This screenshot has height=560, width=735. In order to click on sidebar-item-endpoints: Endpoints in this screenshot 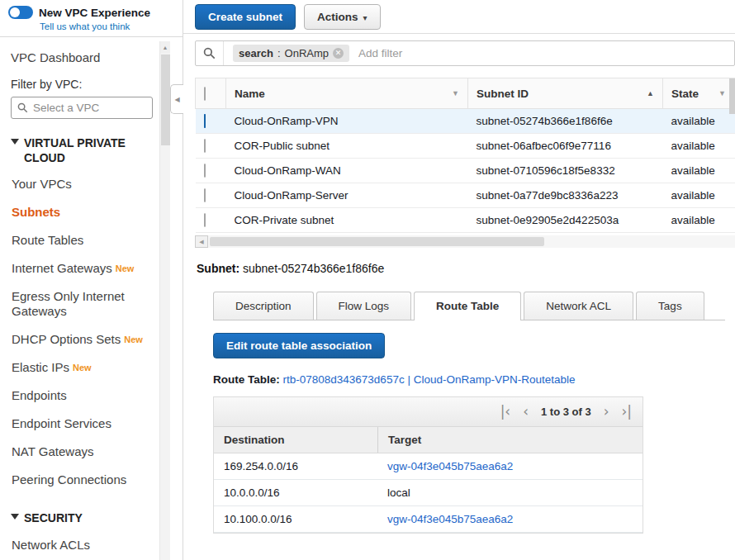, I will do `click(84, 396)`.